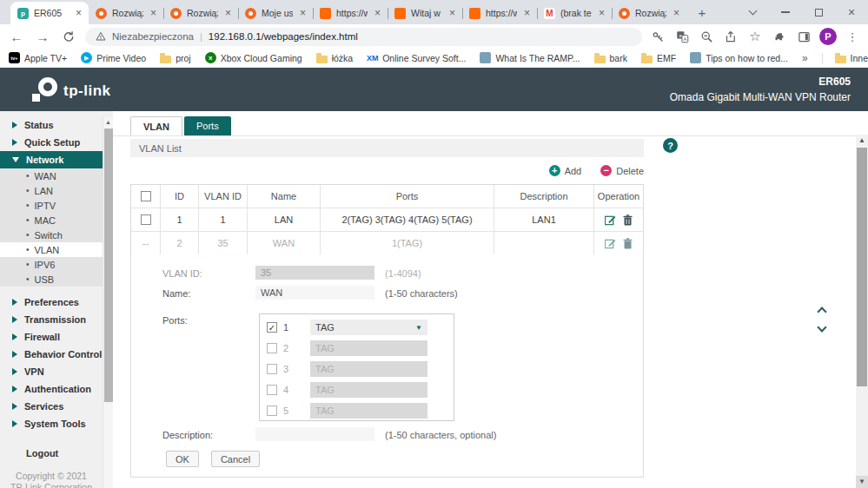 The height and width of the screenshot is (488, 868). What do you see at coordinates (818, 12) in the screenshot?
I see `restore-button` at bounding box center [818, 12].